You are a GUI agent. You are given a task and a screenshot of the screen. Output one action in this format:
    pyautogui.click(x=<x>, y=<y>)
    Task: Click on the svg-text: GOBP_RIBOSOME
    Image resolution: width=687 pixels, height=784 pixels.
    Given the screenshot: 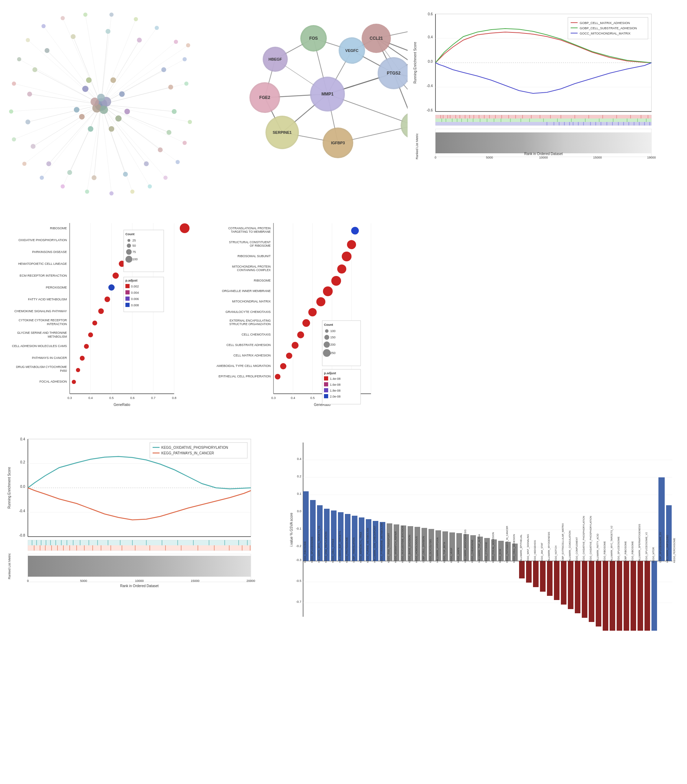 What is the action you would take?
    pyautogui.click(x=626, y=552)
    